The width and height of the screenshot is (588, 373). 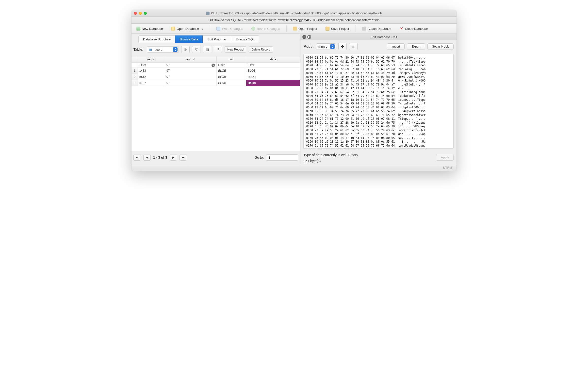 What do you see at coordinates (147, 157) in the screenshot?
I see `prev-page-icon: ◀` at bounding box center [147, 157].